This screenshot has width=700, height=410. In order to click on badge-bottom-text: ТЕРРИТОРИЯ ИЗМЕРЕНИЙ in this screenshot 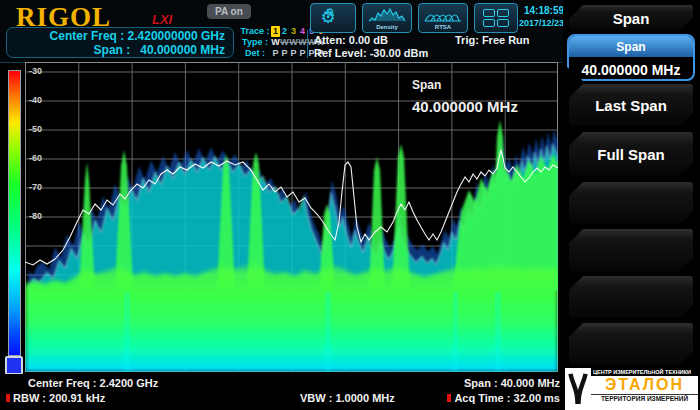, I will do `click(644, 398)`.